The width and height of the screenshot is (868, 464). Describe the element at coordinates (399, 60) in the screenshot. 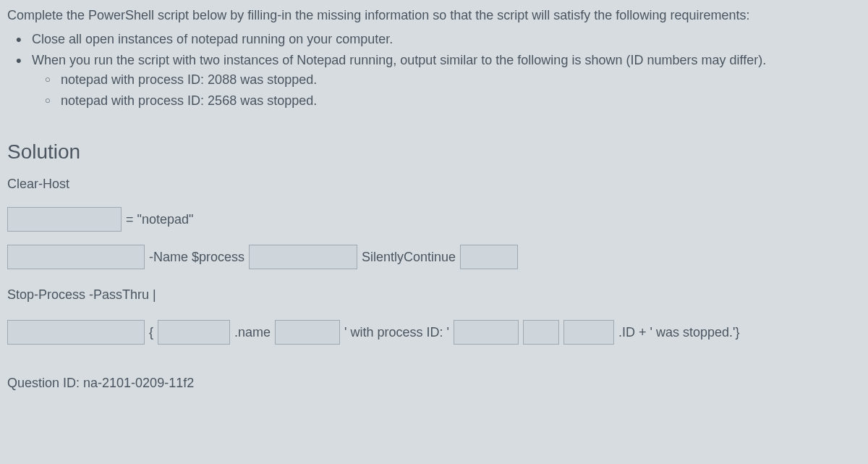

I see `requirement-text: When you run the script with two instanc…` at that location.